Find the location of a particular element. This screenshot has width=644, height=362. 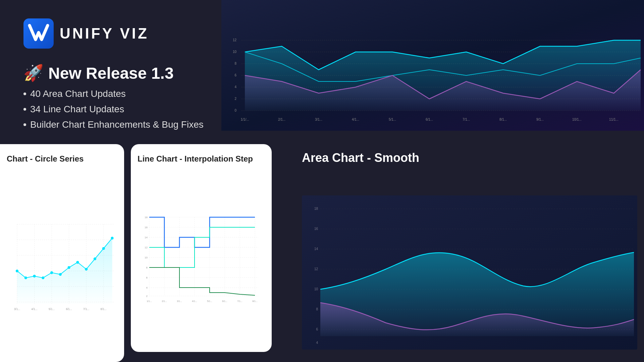

logo-name: UNIFY VIZ is located at coordinates (104, 34).